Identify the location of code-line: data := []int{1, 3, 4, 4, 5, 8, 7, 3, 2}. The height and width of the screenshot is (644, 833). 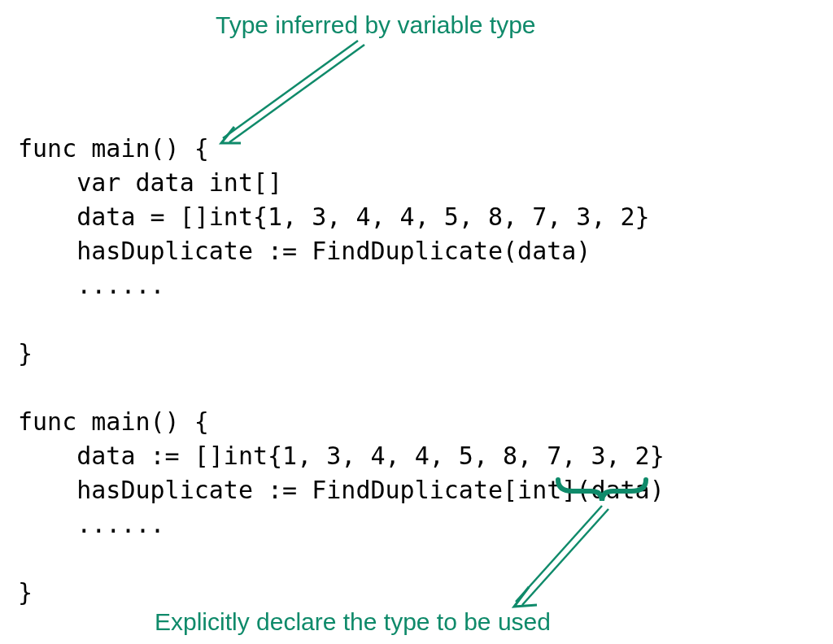
(342, 455).